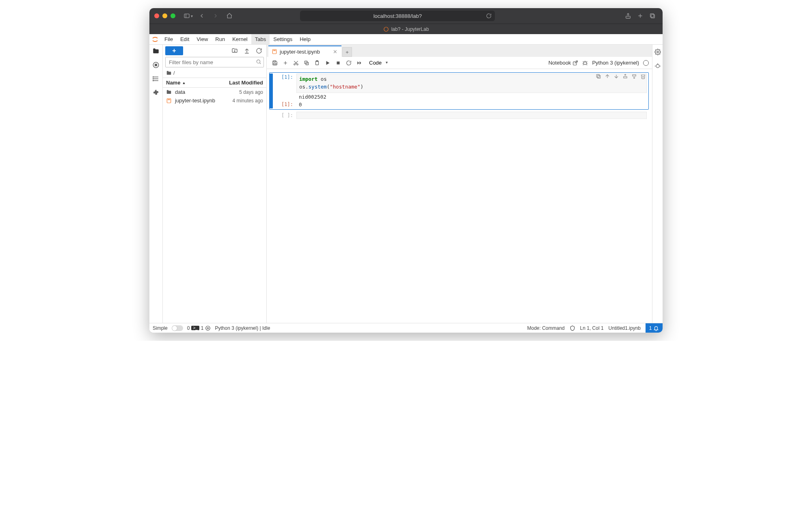 The image size is (812, 528). I want to click on filebrowser-row: data5 days ago, so click(214, 92).